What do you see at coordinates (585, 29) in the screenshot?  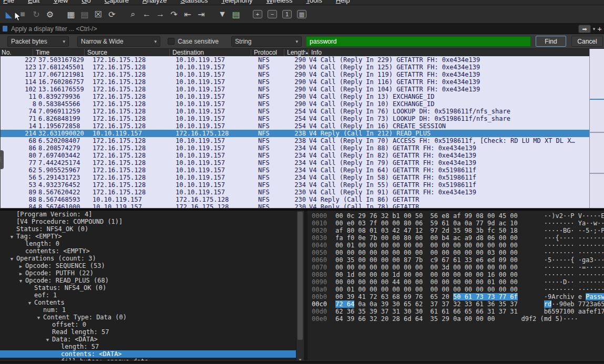 I see `apply-filter-button: ➡` at bounding box center [585, 29].